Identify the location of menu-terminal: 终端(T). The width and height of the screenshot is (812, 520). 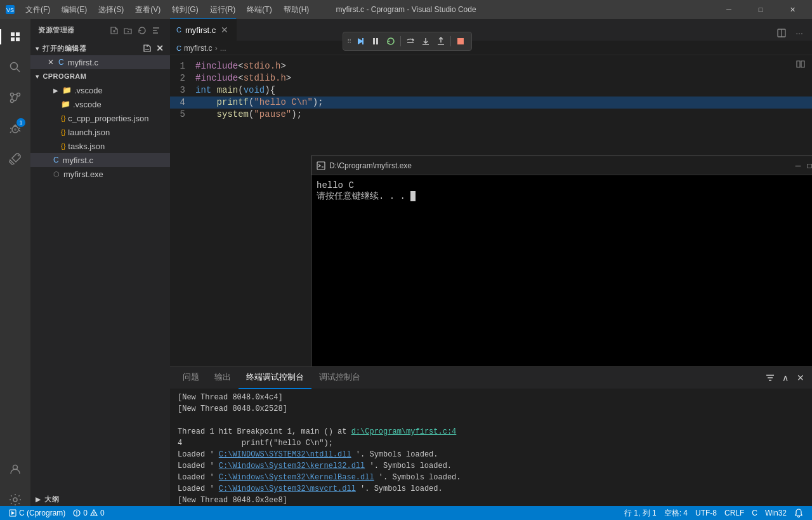
(259, 10).